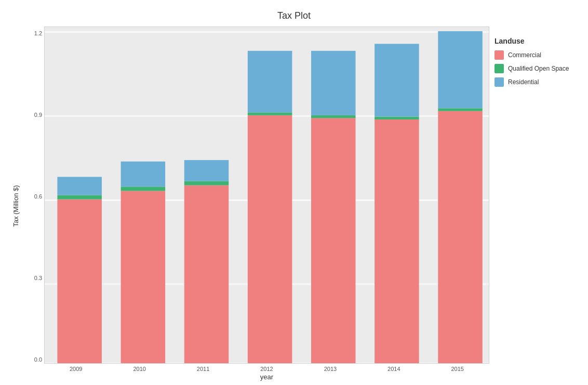 Image resolution: width=588 pixels, height=385 pixels. What do you see at coordinates (499, 69) in the screenshot?
I see `openspace-swatch` at bounding box center [499, 69].